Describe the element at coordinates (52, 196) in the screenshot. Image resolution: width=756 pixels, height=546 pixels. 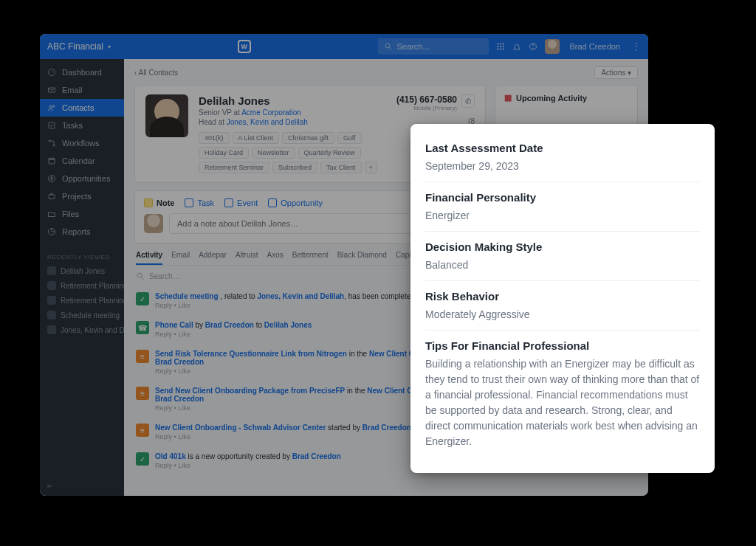
I see `briefcase-icon` at that location.